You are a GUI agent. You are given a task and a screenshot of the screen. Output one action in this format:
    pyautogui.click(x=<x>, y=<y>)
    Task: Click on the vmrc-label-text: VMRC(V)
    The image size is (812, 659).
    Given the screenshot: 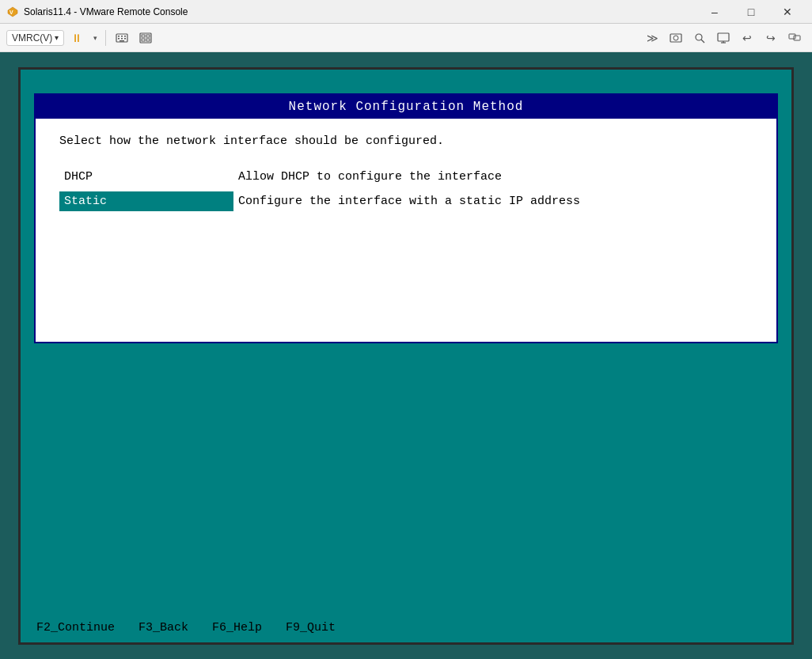 What is the action you would take?
    pyautogui.click(x=32, y=38)
    